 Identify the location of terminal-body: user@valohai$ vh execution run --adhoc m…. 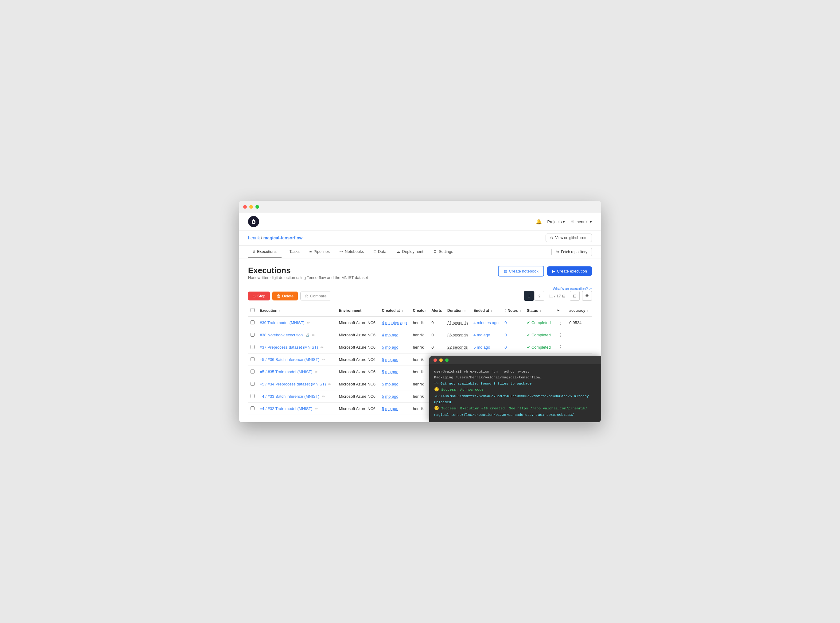
(515, 393).